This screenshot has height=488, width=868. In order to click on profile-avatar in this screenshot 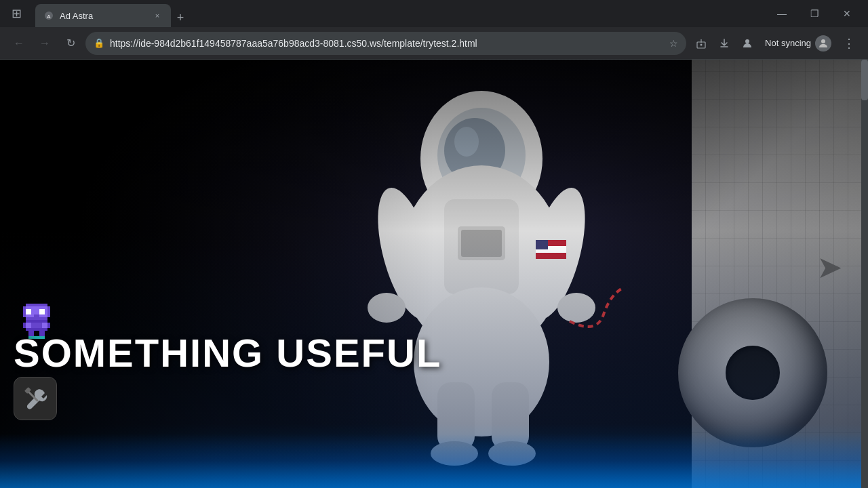, I will do `click(823, 43)`.